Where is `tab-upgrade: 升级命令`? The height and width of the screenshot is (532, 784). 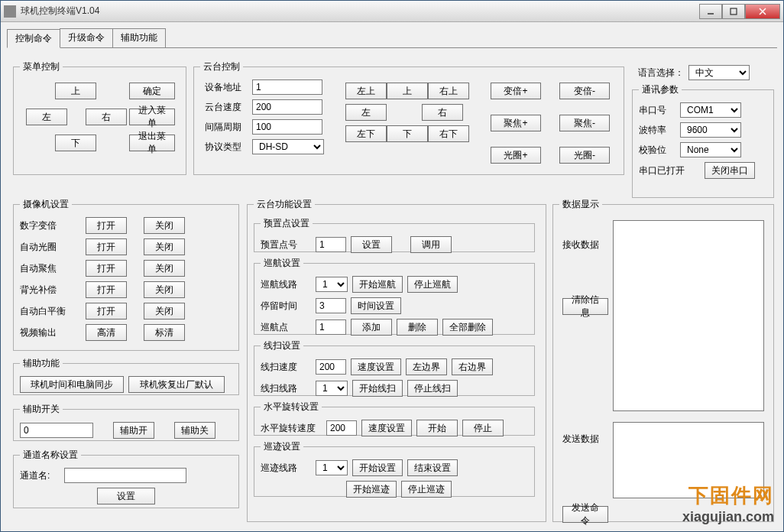
tab-upgrade: 升级命令 is located at coordinates (86, 38).